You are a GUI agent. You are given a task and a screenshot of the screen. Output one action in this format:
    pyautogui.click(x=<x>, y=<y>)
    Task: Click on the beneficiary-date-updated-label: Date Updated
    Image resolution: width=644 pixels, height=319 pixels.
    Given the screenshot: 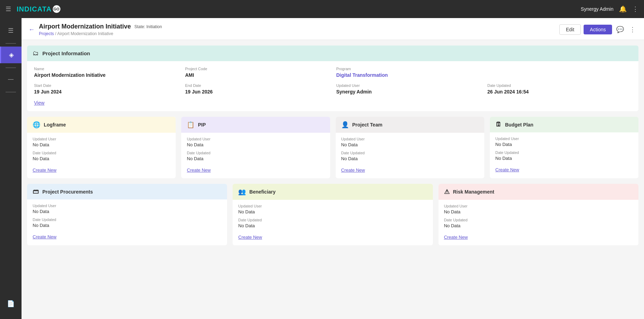 What is the action you would take?
    pyautogui.click(x=333, y=220)
    